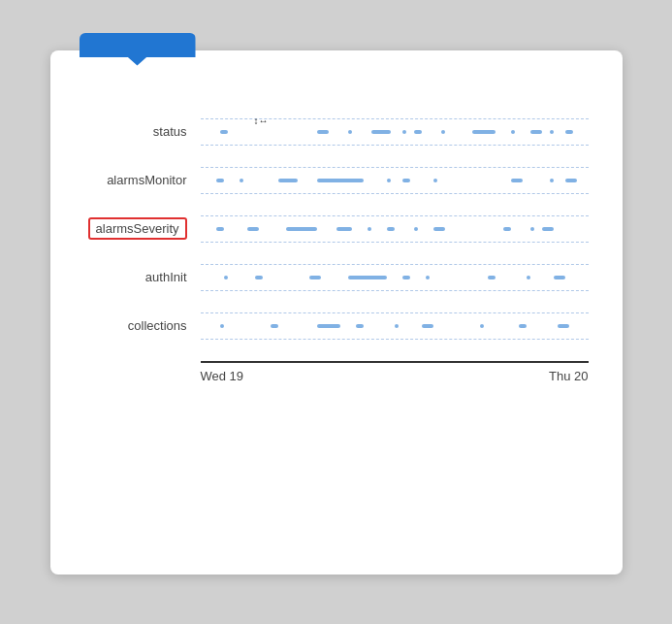 The width and height of the screenshot is (672, 624). What do you see at coordinates (395, 181) in the screenshot?
I see `timeline-row-alarmsMonitor: alarmsMonitor` at bounding box center [395, 181].